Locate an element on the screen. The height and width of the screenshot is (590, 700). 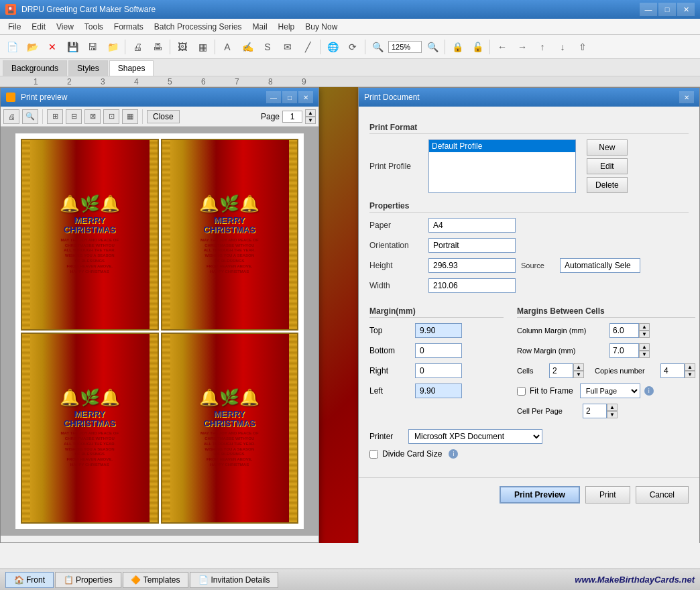
cells-up: ▲ is located at coordinates (579, 367).